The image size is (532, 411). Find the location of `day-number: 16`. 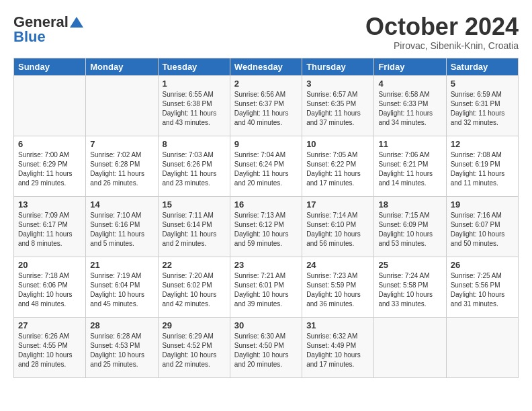

day-number: 16 is located at coordinates (266, 204).